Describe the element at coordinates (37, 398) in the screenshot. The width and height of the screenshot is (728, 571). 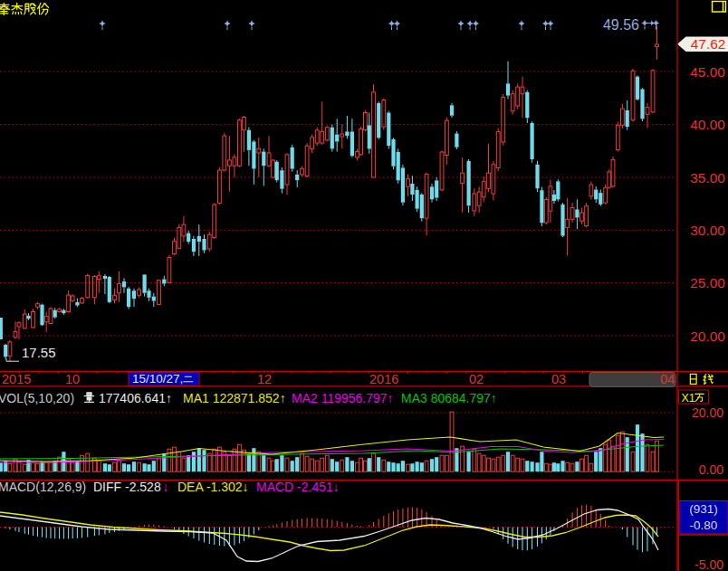
I see `svg-text: VOL(5,10,20)` at that location.